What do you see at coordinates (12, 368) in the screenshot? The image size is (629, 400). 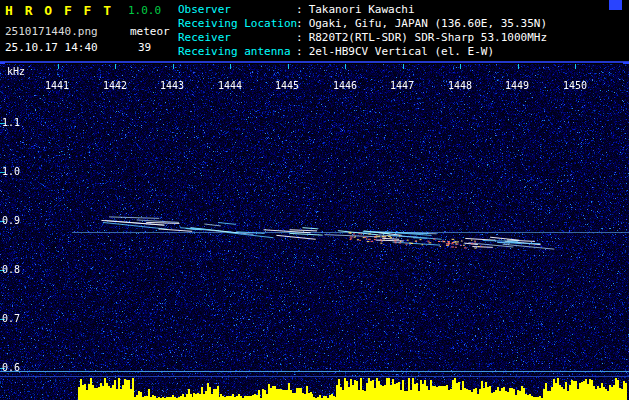 I see `y-tick-label: 0.6` at bounding box center [12, 368].